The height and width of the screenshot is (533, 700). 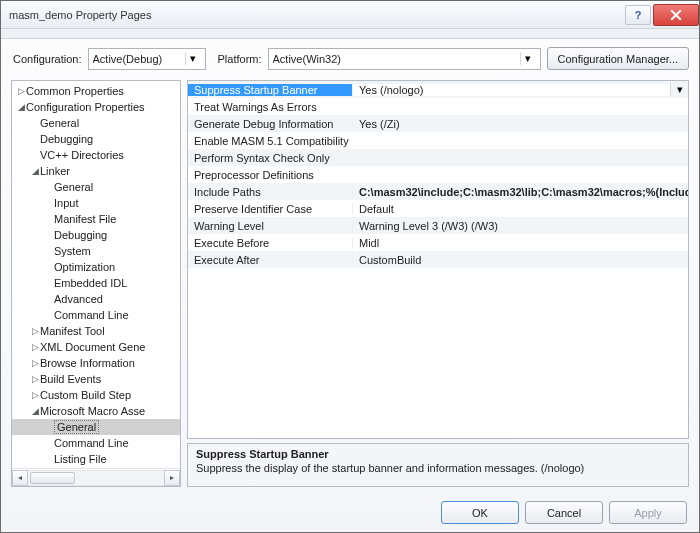 What do you see at coordinates (20, 478) in the screenshot?
I see `scroll-left-button: ◂` at bounding box center [20, 478].